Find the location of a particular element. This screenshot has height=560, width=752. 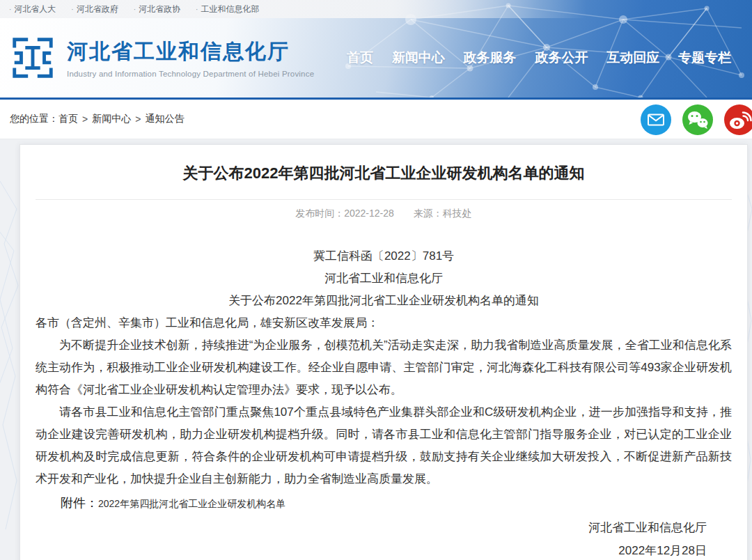

department-seal-icon is located at coordinates (33, 58).